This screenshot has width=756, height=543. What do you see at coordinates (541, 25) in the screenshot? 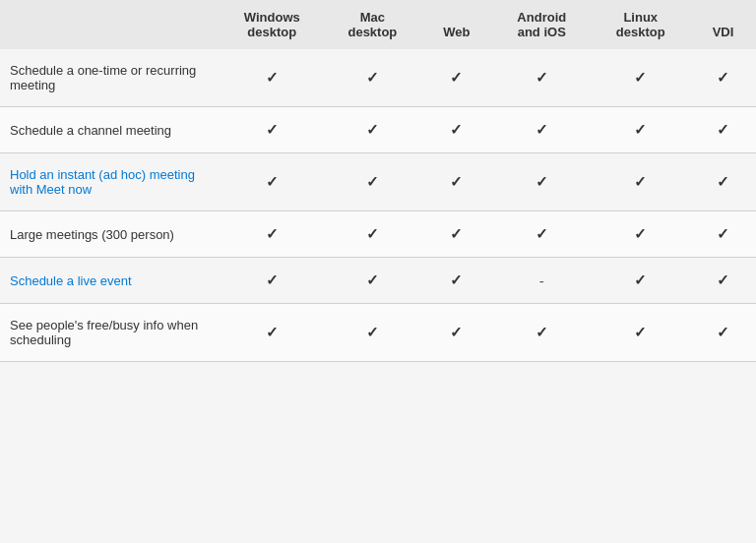
I see `header-android: Android and iOS` at bounding box center [541, 25].